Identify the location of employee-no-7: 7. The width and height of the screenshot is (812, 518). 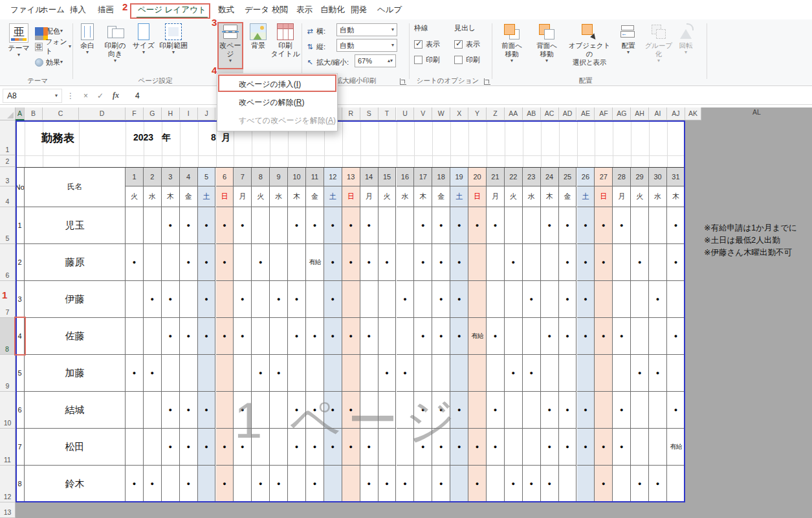
(20, 447).